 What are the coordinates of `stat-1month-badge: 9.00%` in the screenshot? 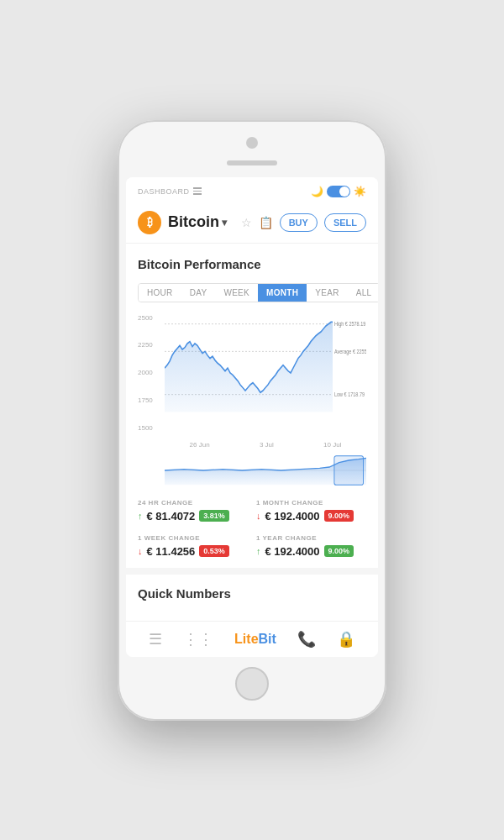 It's located at (339, 516).